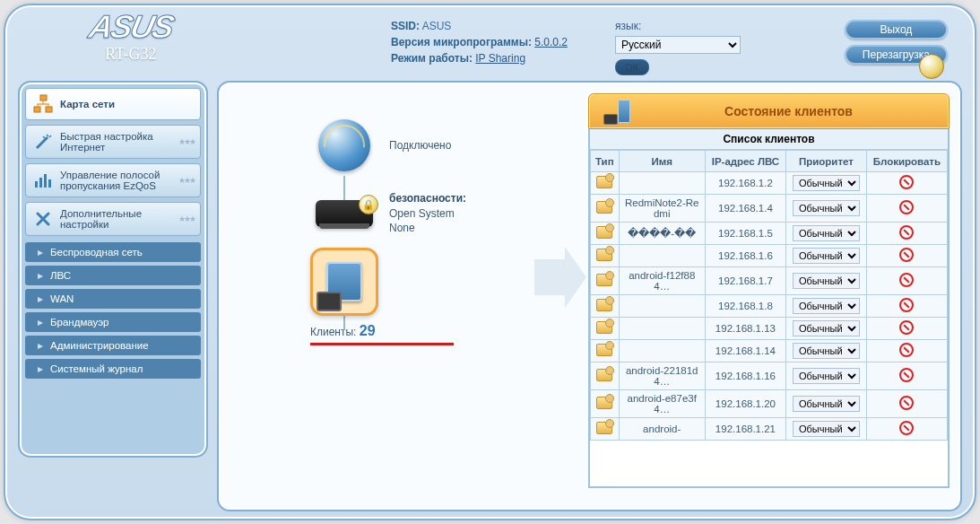 Image resolution: width=980 pixels, height=524 pixels. I want to click on wand-icon, so click(43, 142).